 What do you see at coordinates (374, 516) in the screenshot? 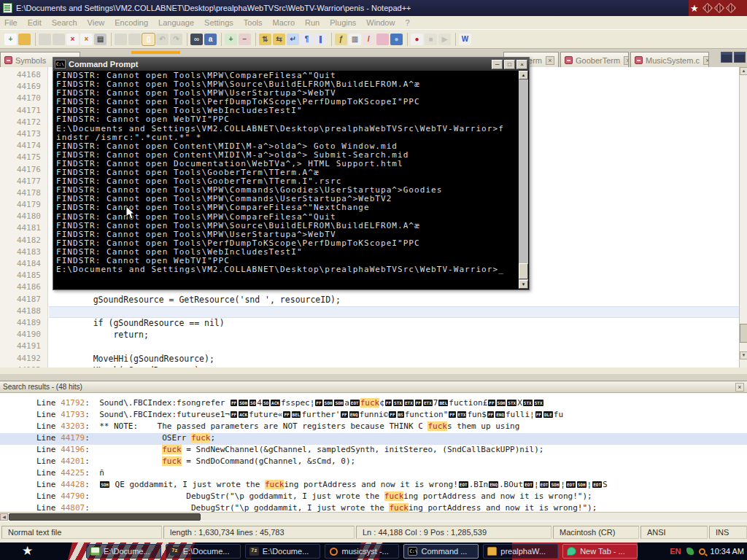
I see `search-horizontal-scrollbar: ◀` at bounding box center [374, 516].